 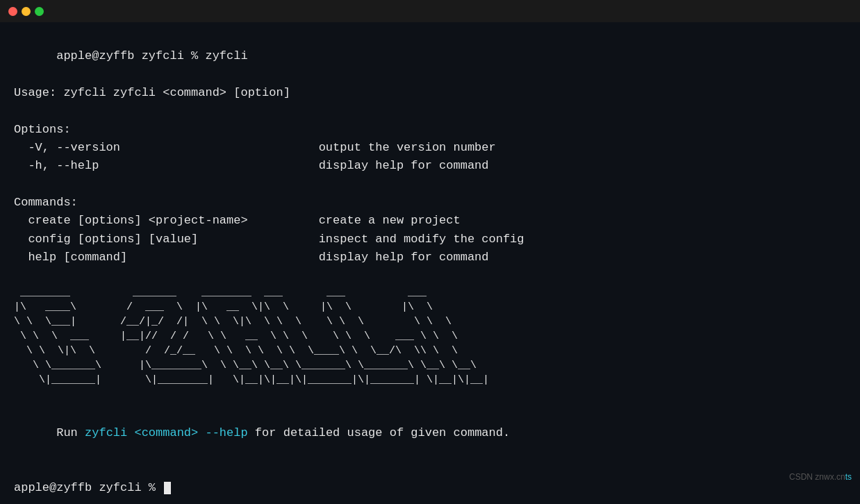 What do you see at coordinates (88, 488) in the screenshot?
I see `prompt-text: apple@zyffb zyfcli %` at bounding box center [88, 488].